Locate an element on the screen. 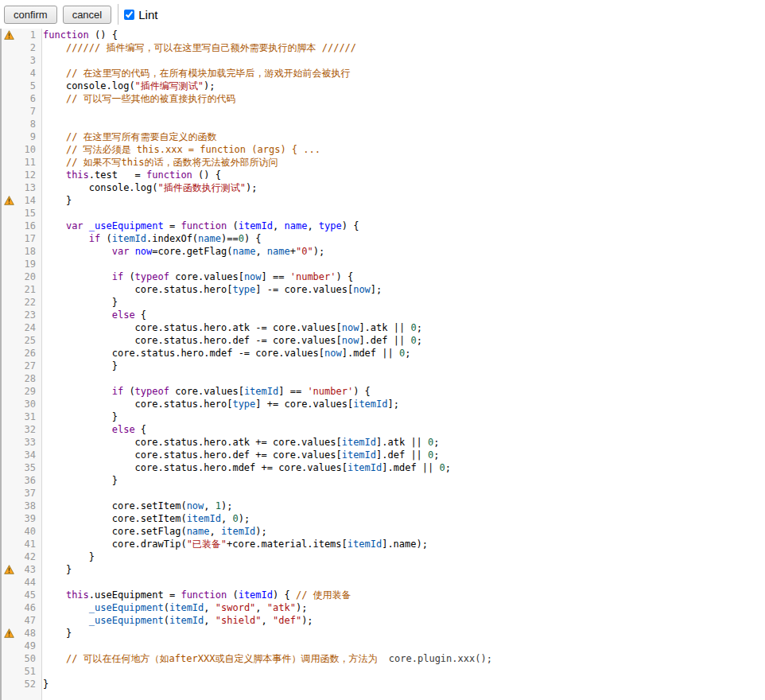 Image resolution: width=765 pixels, height=700 pixels. code-line-row: 22 } is located at coordinates (383, 302).